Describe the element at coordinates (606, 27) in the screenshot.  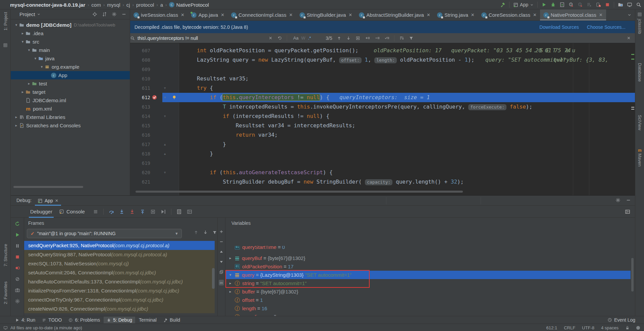
I see `link-choose-sources: Choose Sources...` at that location.